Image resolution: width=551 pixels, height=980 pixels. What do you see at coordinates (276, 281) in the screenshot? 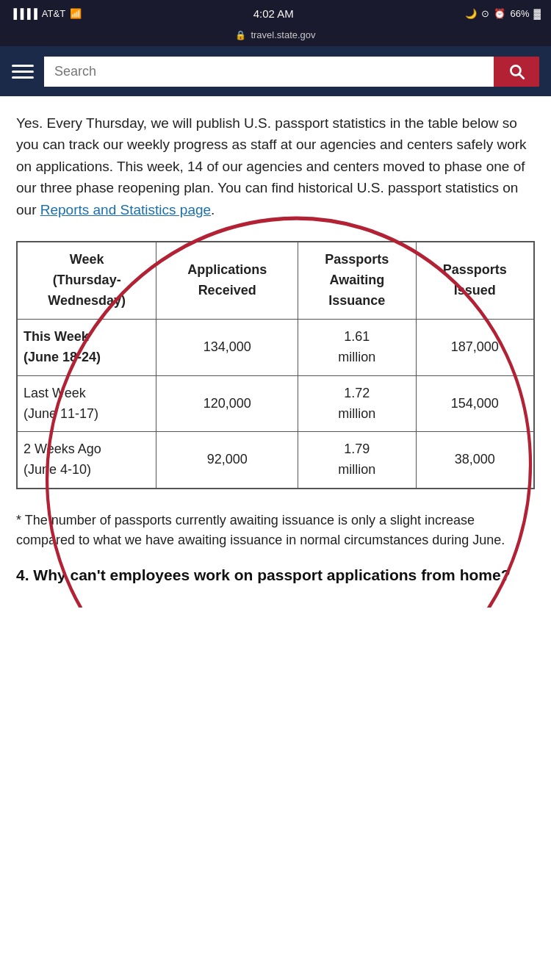
I see `table-header-row: Week(Thursday-Wednesday) ApplicationsRec…` at bounding box center [276, 281].